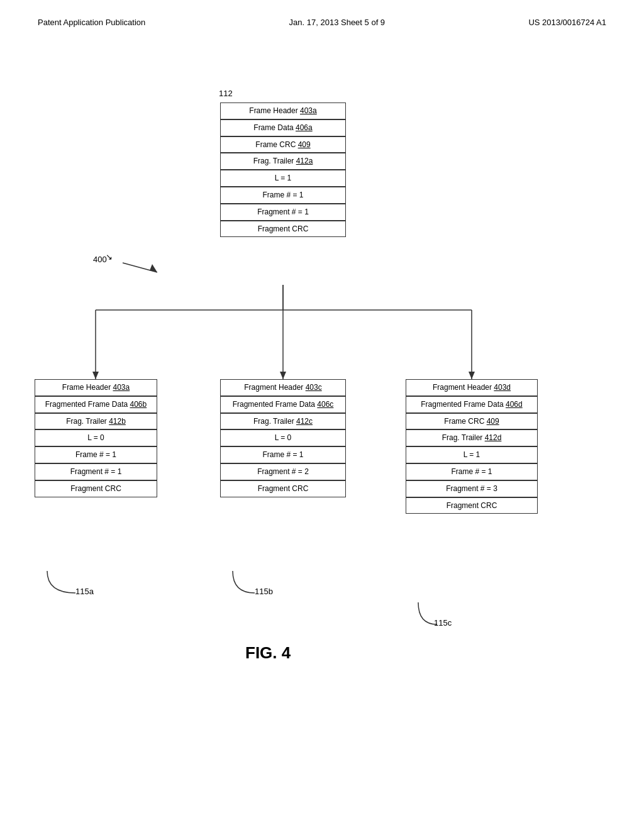  I want to click on left-row-3: Frag. Trailer 412b, so click(96, 421).